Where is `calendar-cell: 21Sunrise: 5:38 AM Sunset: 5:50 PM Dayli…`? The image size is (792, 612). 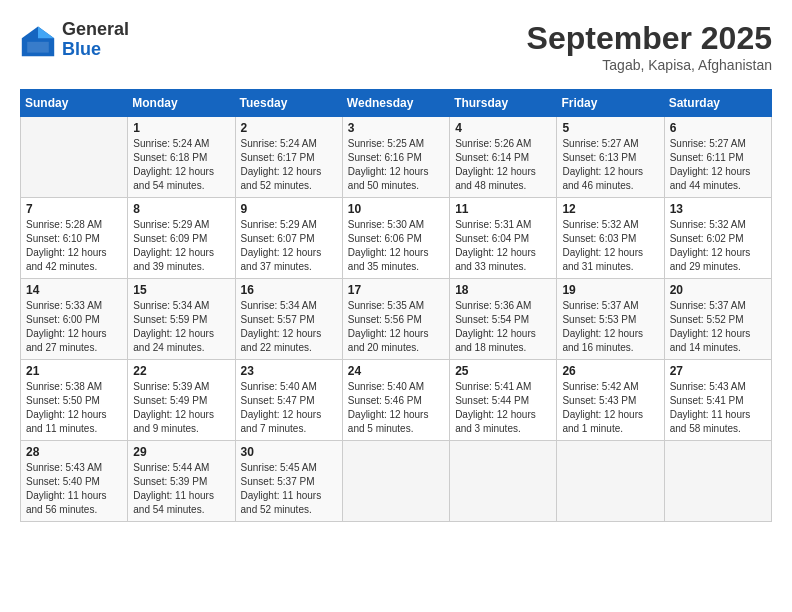 calendar-cell: 21Sunrise: 5:38 AM Sunset: 5:50 PM Dayli… is located at coordinates (74, 400).